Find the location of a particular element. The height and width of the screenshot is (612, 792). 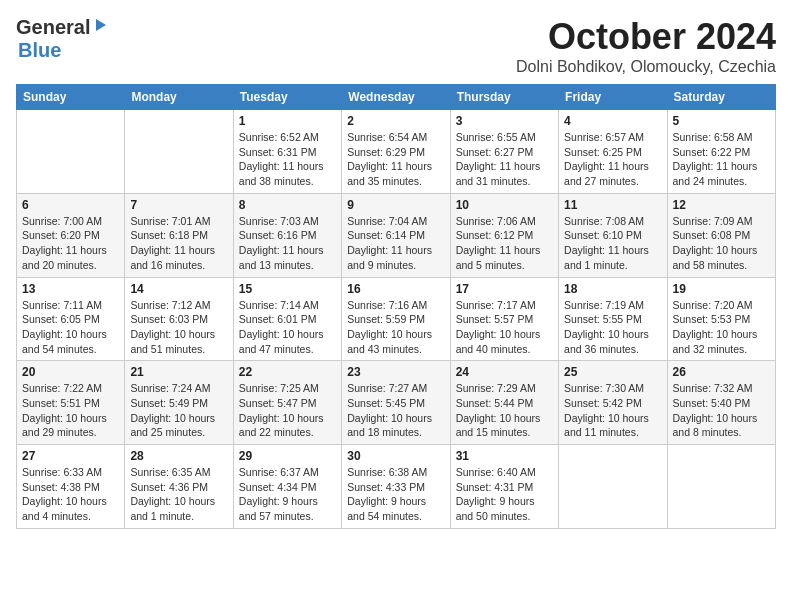

logo-arrow-icon is located at coordinates (100, 27).